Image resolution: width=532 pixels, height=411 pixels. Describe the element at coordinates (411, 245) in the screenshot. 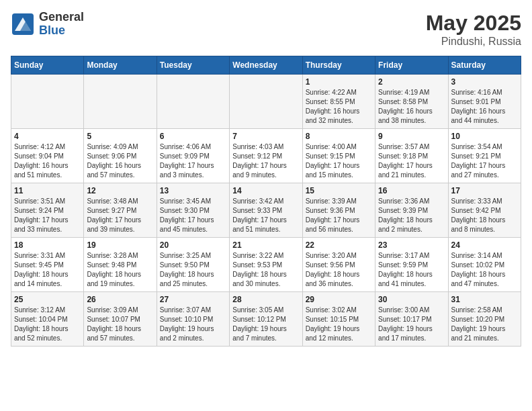

I see `day-number: 23` at that location.